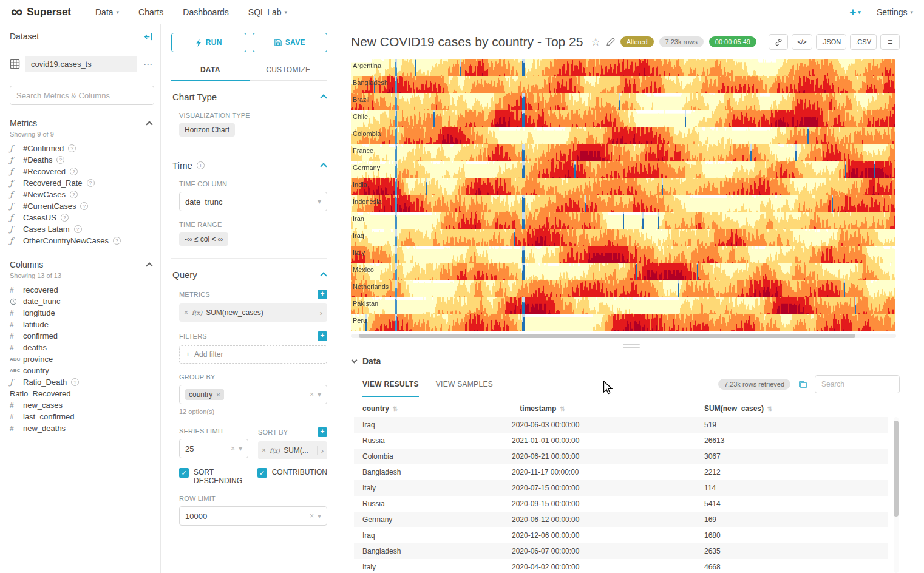 This screenshot has height=573, width=924. I want to click on sort-descending-checkbox: ✓, so click(184, 473).